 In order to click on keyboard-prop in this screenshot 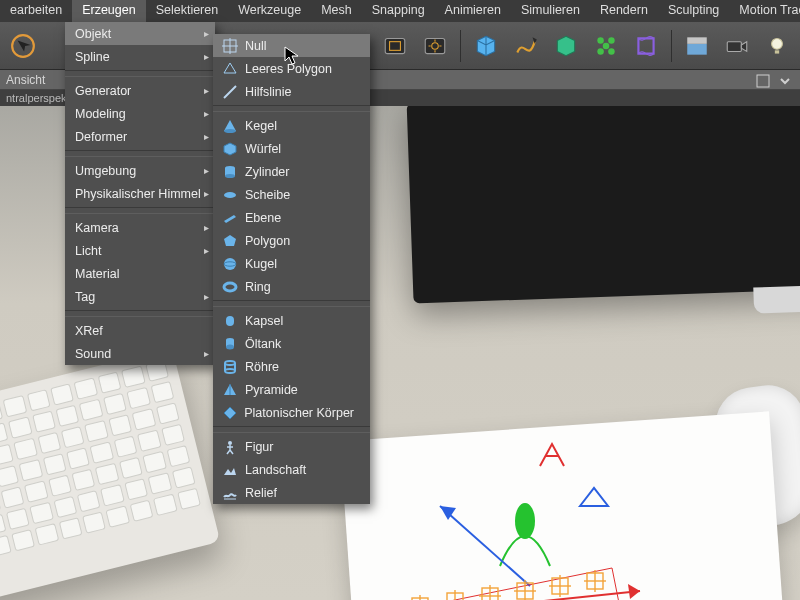, I will do `click(110, 474)`.